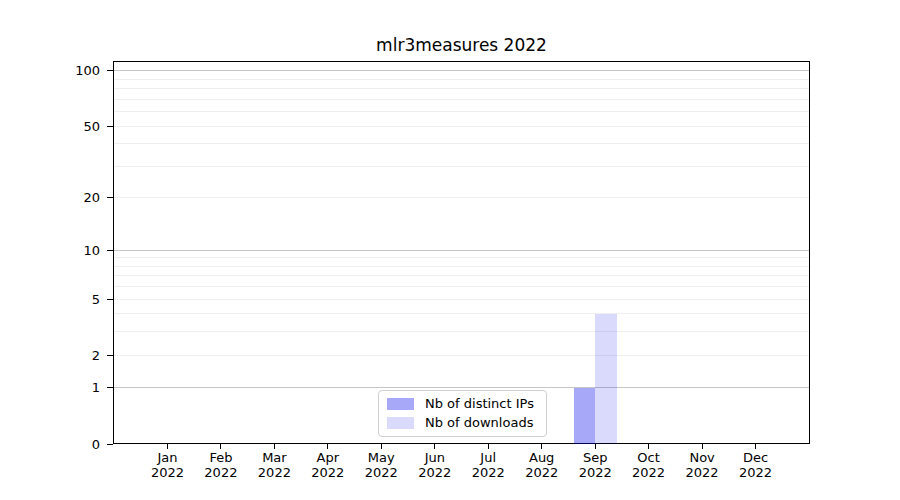 This screenshot has width=900, height=500. What do you see at coordinates (606, 379) in the screenshot?
I see `bar-nb-of-downloads` at bounding box center [606, 379].